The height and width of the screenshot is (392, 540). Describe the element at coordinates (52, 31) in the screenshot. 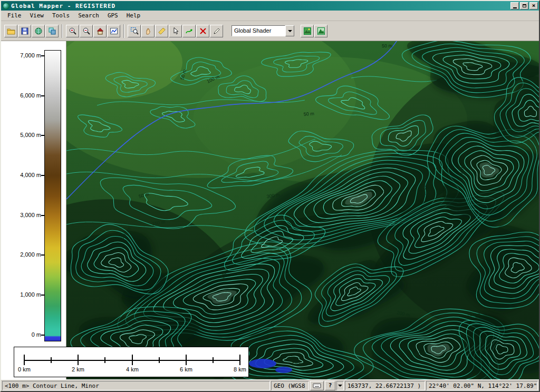

I see `overlay-control-button` at that location.